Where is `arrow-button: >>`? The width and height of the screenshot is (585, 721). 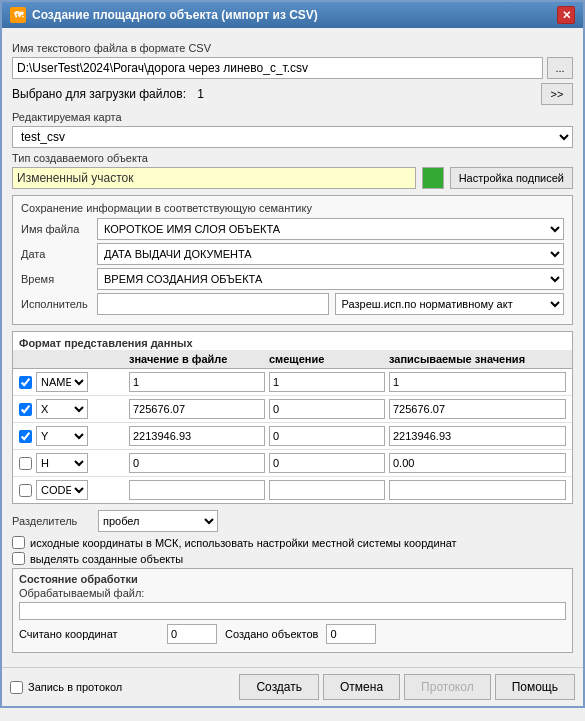 arrow-button: >> is located at coordinates (557, 94).